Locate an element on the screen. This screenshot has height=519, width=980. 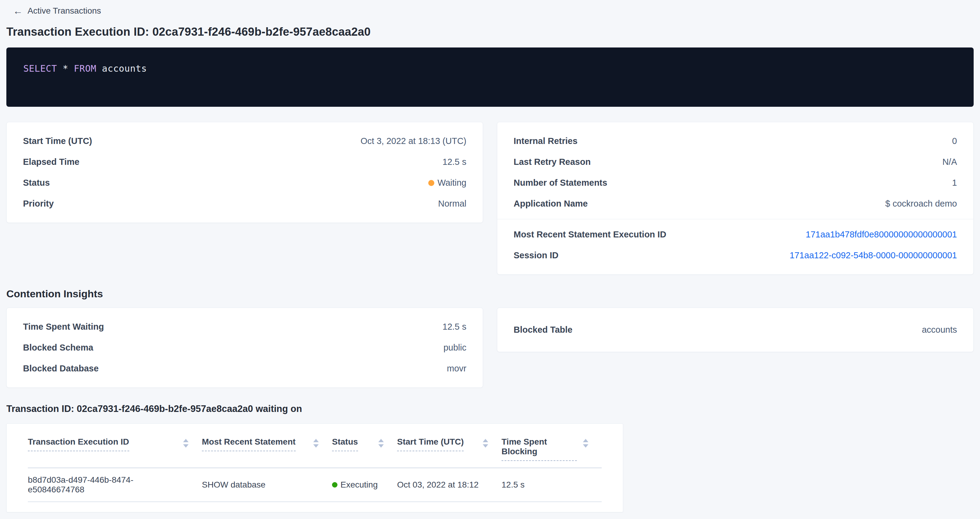
status-executing-dot-icon is located at coordinates (335, 485).